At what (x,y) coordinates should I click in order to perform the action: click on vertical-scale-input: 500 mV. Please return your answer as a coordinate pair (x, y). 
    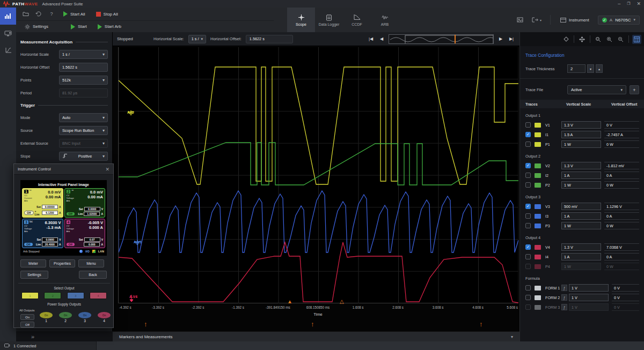
    Looking at the image, I should click on (581, 206).